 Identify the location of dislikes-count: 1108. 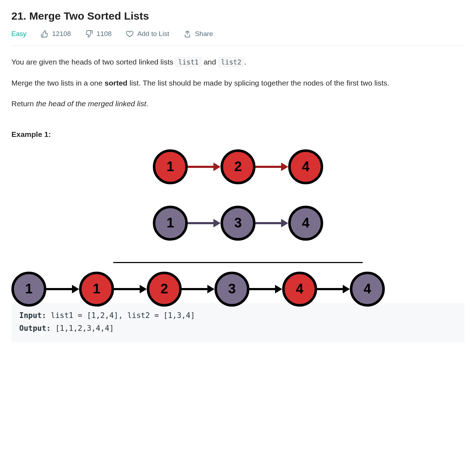
(104, 34).